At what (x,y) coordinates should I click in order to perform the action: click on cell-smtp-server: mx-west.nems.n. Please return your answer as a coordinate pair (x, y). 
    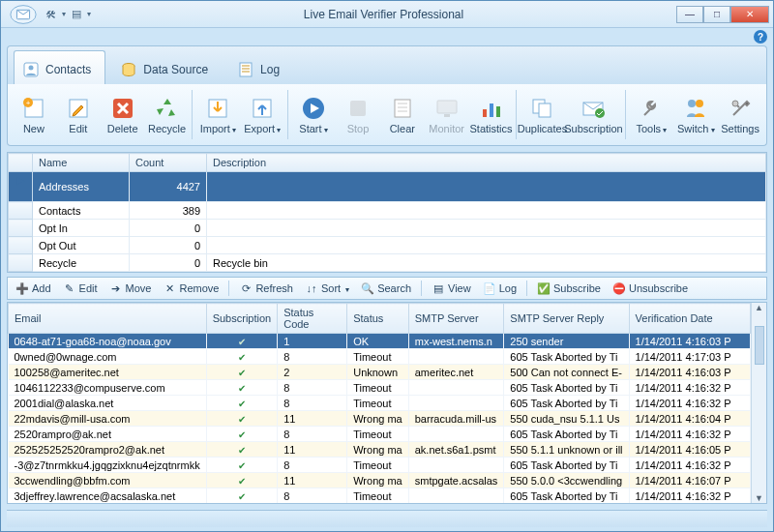
    Looking at the image, I should click on (457, 341).